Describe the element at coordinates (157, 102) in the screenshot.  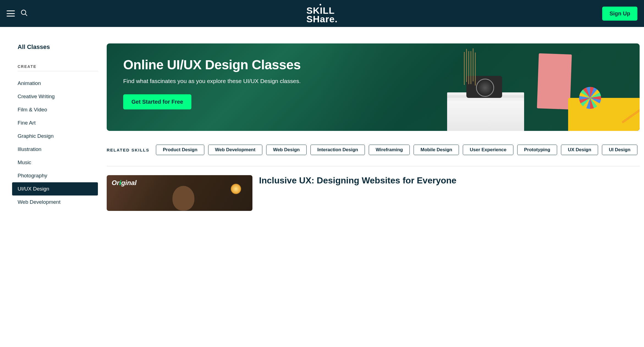
I see `get-started-button: Get Started for Free` at that location.